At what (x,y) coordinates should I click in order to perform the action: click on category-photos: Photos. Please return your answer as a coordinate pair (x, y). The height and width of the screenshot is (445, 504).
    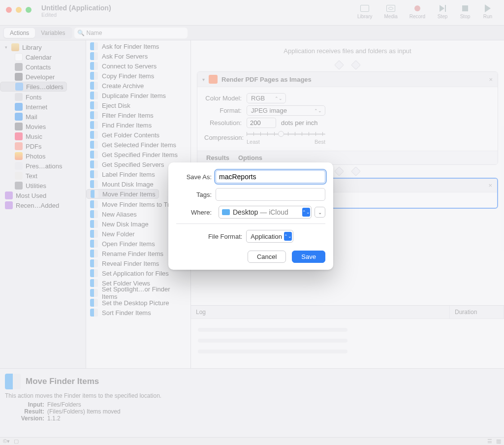
    Looking at the image, I should click on (43, 156).